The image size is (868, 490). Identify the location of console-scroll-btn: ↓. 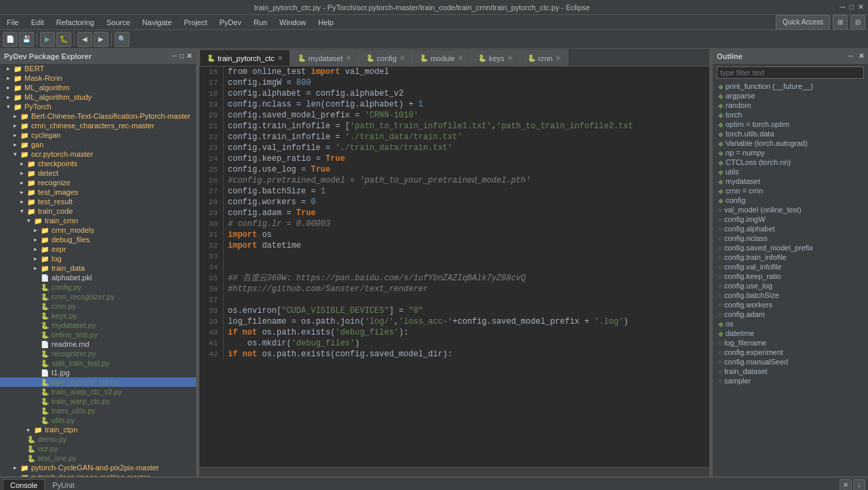
(859, 485).